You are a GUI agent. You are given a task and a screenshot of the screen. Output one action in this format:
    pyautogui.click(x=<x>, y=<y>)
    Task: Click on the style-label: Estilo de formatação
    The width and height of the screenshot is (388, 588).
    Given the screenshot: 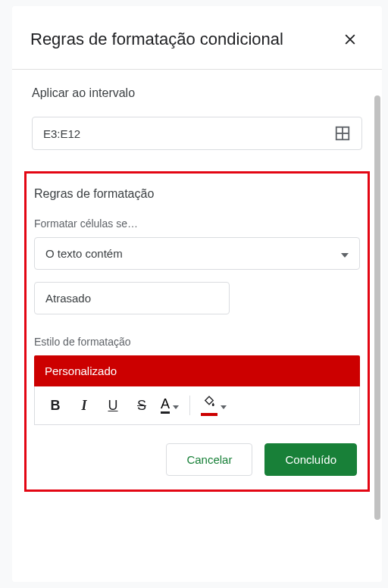 What is the action you would take?
    pyautogui.click(x=197, y=342)
    